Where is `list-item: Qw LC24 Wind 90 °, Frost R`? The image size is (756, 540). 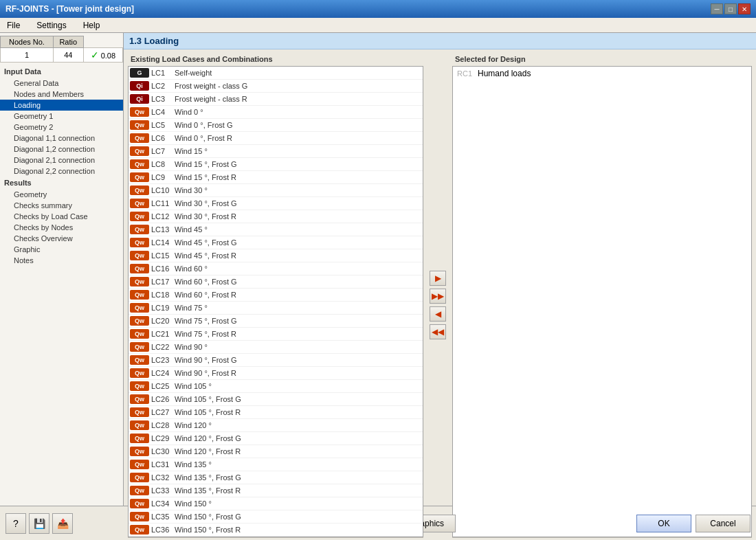 list-item: Qw LC24 Wind 90 °, Frost R is located at coordinates (276, 374).